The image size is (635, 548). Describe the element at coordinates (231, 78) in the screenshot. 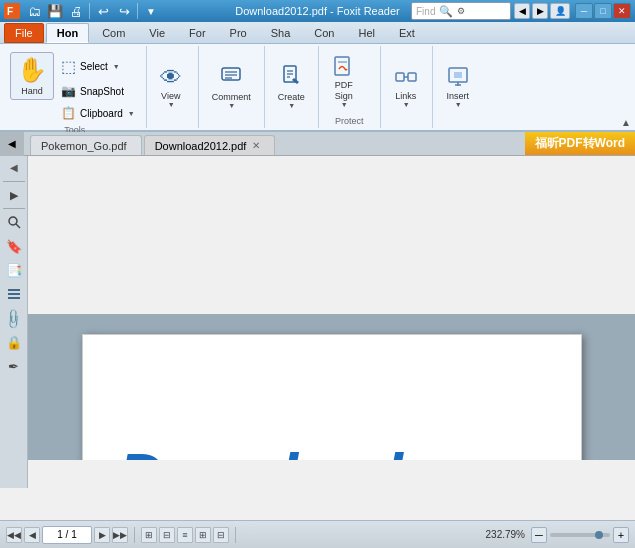

I see `comment-icon` at that location.